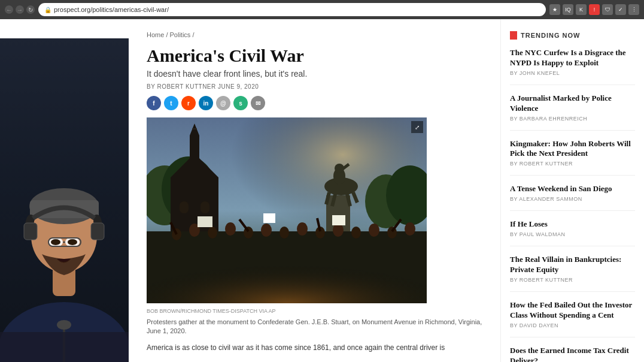 Image resolution: width=644 pixels, height=362 pixels. I want to click on browser-controls: ← → ↻, so click(20, 10).